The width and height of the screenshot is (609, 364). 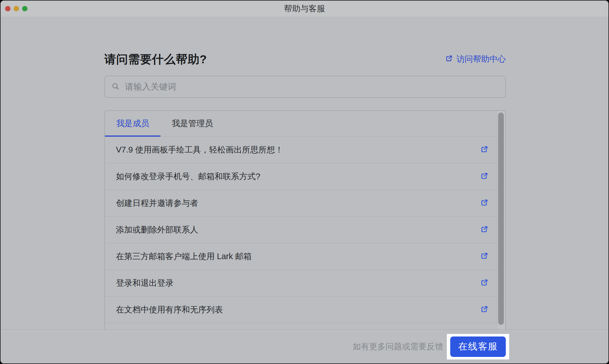 I want to click on faq-list-item: V7.9 使用画板手绘工具，轻松画出所思所想！, so click(x=301, y=150).